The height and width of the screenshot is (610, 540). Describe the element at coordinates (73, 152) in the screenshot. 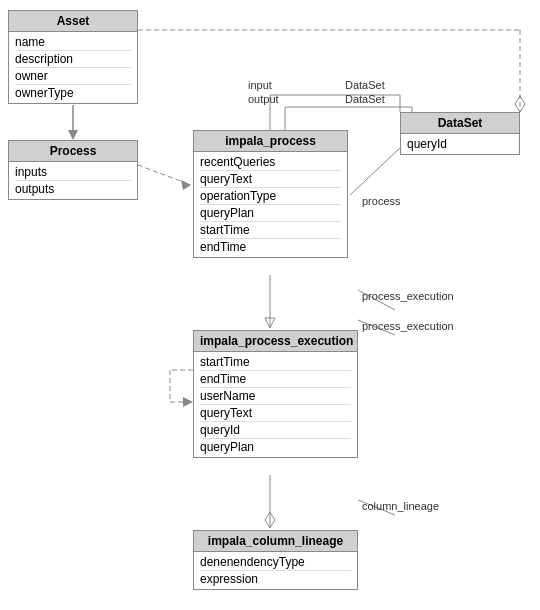

I see `process-header: Process` at that location.